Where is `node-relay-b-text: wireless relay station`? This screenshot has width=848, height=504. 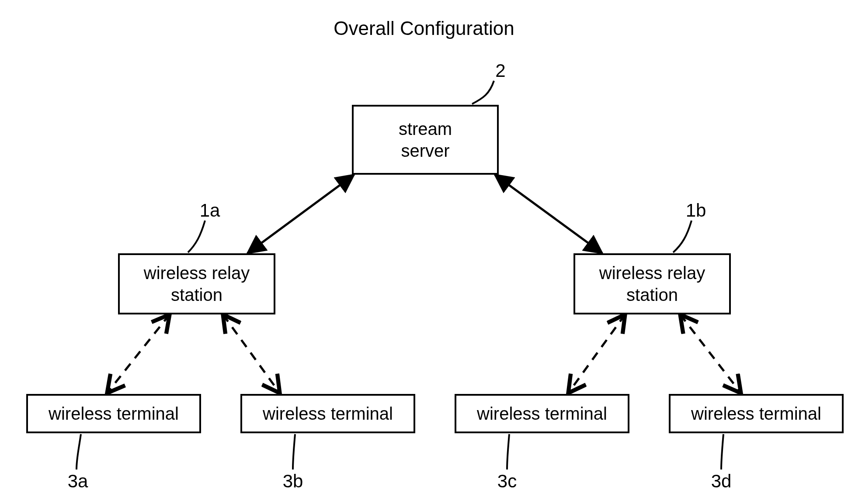
node-relay-b-text: wireless relay station is located at coordinates (652, 284).